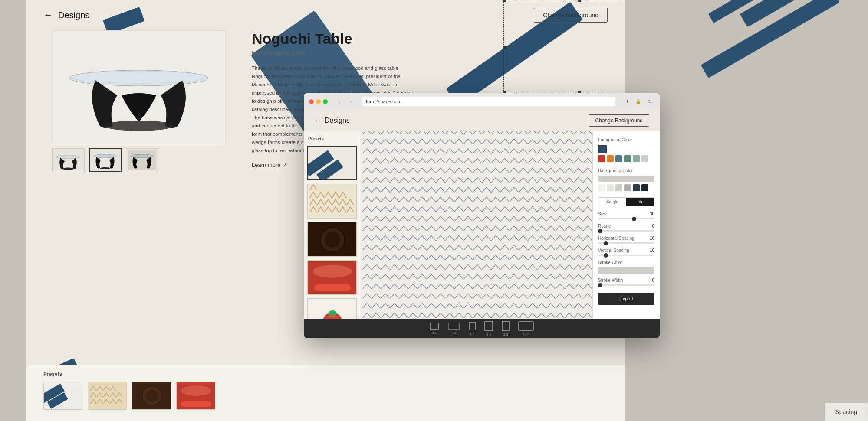 This screenshot has height=421, width=868. I want to click on toolbar-item-3: 1:4, so click(472, 329).